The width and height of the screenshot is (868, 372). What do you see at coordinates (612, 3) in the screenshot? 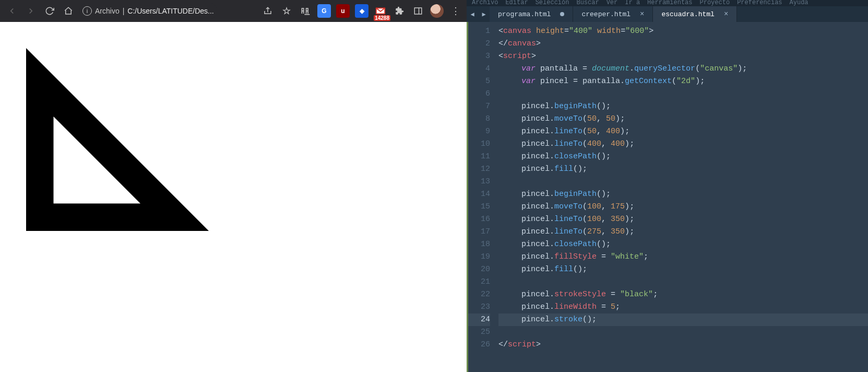
I see `editor-menu-item: Ver` at bounding box center [612, 3].